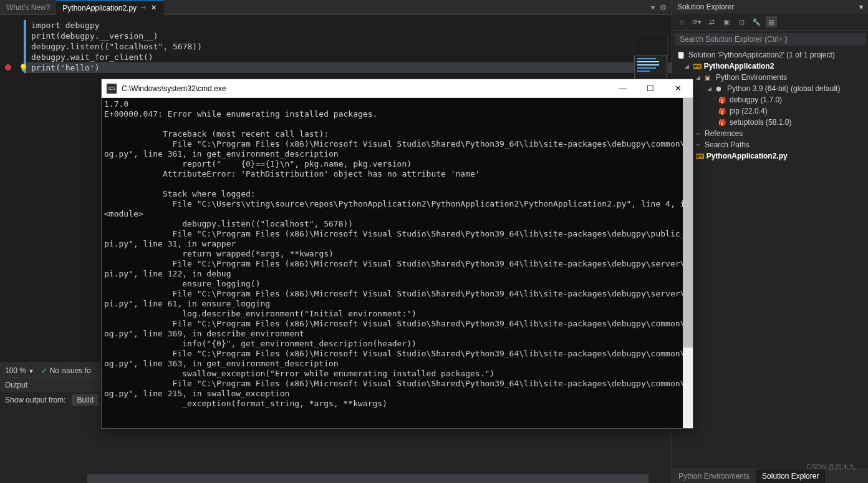  I want to click on preview-icon: ▦, so click(771, 22).